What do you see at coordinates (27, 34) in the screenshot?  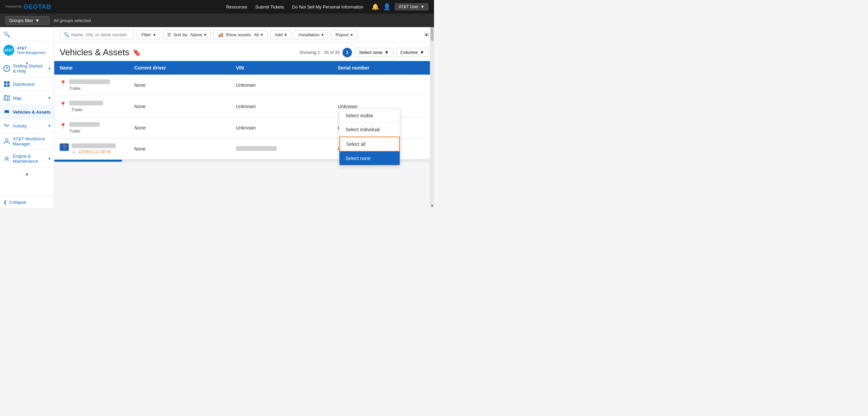 I see `sidebar-search-area: 🔍` at bounding box center [27, 34].